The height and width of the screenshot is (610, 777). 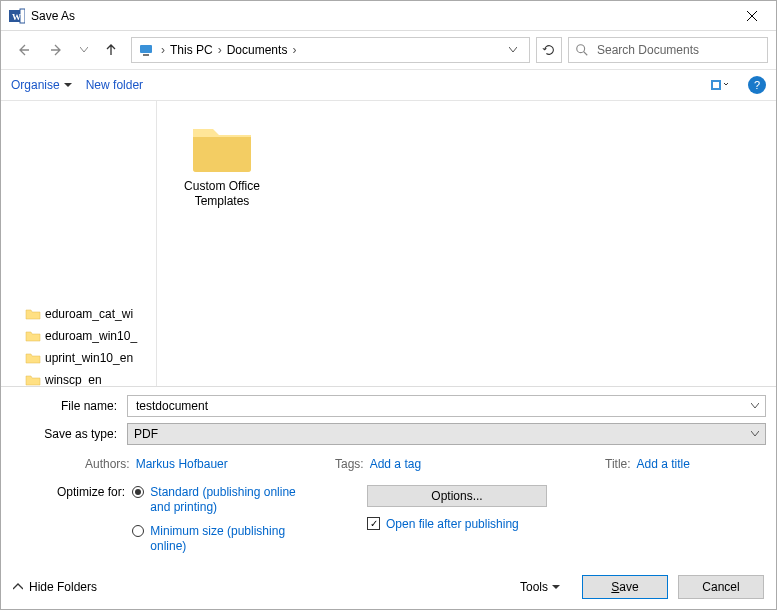 I want to click on tree-item-label: eduroam_win10_, so click(x=91, y=336).